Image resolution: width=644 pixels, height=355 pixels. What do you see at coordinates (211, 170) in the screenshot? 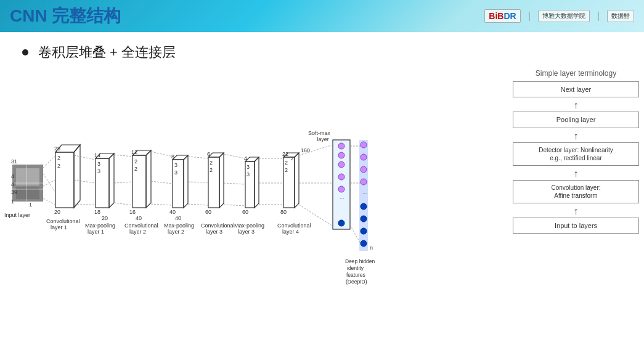
I see `label-2f: 2` at bounding box center [211, 170].